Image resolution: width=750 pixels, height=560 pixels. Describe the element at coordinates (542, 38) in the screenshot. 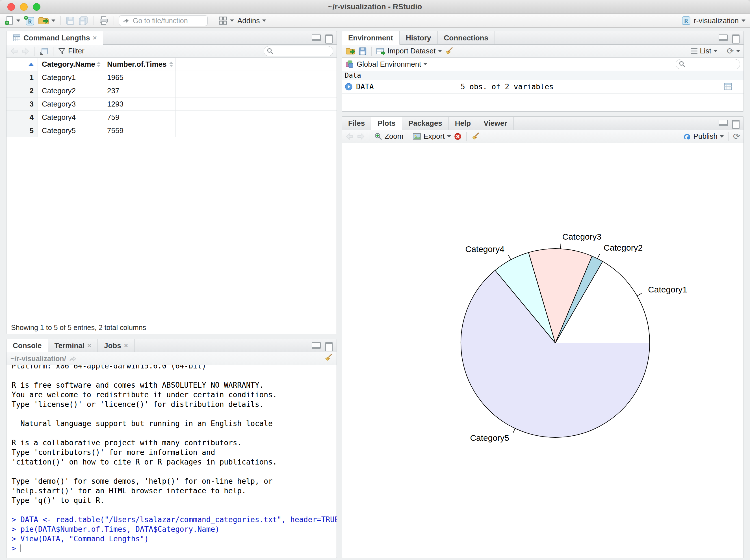

I see `environment-tabbar: Environment History Connections` at that location.